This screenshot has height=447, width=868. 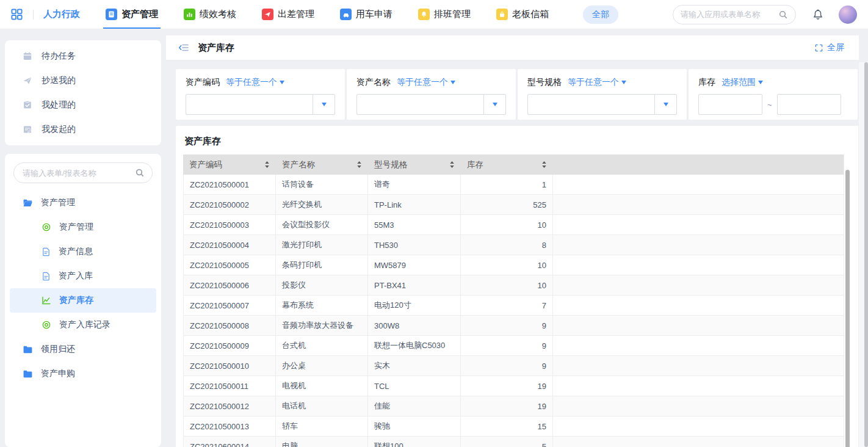 I want to click on nav-tab-label: 绩效考核, so click(x=218, y=15).